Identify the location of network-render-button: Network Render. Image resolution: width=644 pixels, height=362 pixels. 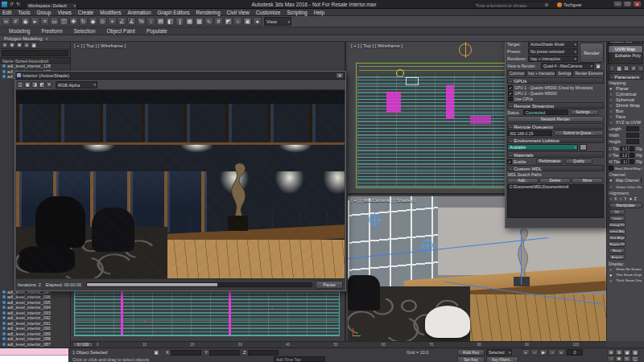
(555, 119).